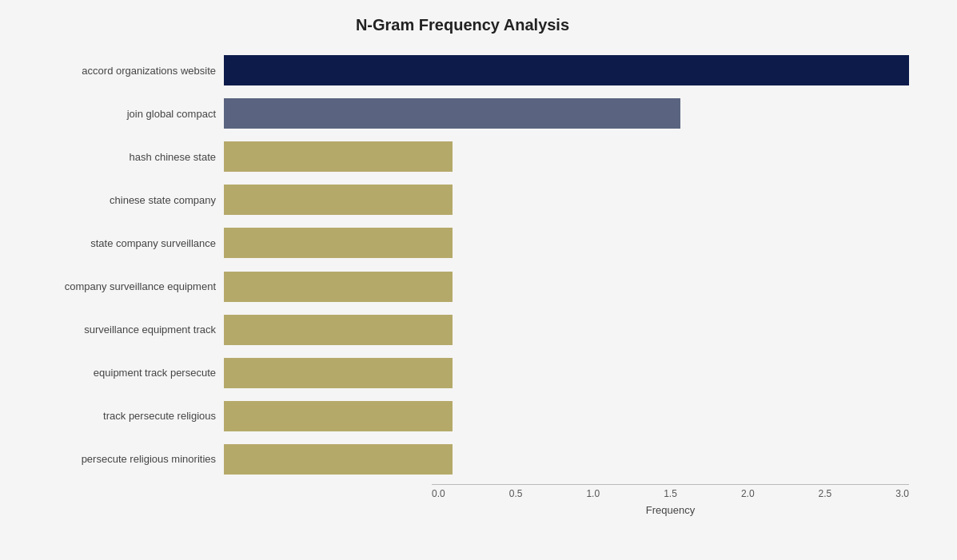 Image resolution: width=957 pixels, height=560 pixels. I want to click on bar-row: state company surveillance, so click(462, 243).